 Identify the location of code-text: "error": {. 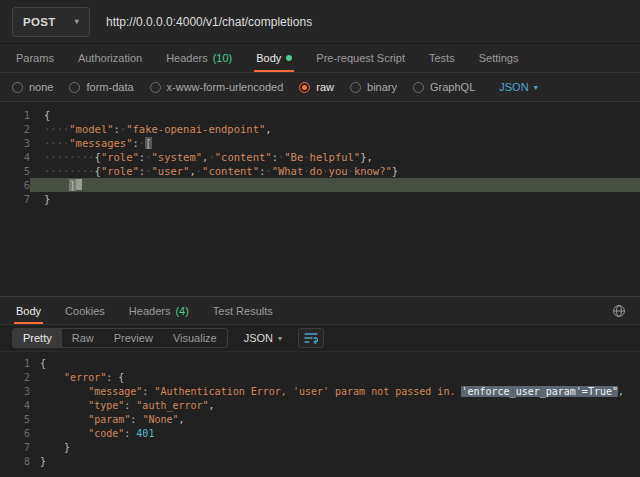
(335, 378).